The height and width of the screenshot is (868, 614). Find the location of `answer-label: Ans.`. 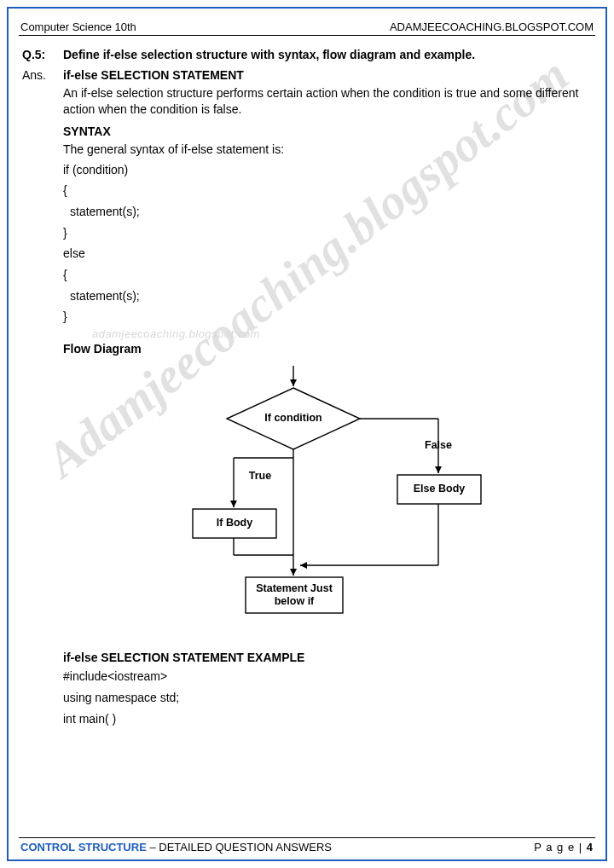

answer-label: Ans. is located at coordinates (38, 399).